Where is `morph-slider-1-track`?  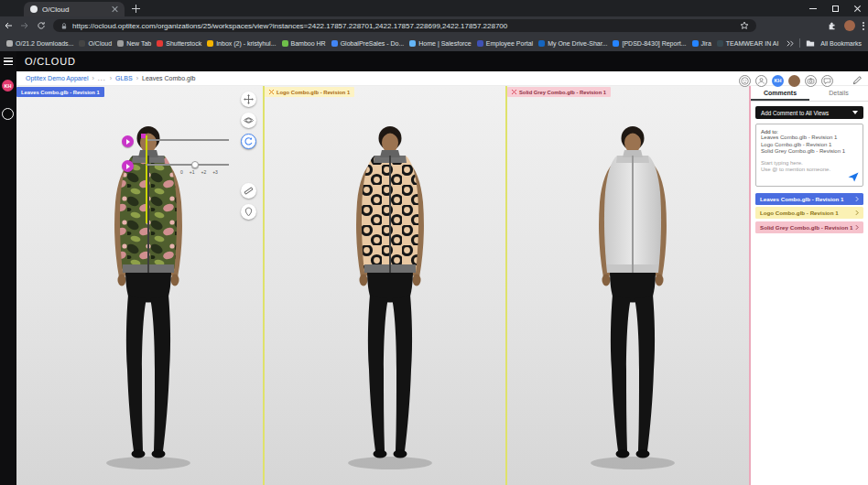
morph-slider-1-track is located at coordinates (189, 140).